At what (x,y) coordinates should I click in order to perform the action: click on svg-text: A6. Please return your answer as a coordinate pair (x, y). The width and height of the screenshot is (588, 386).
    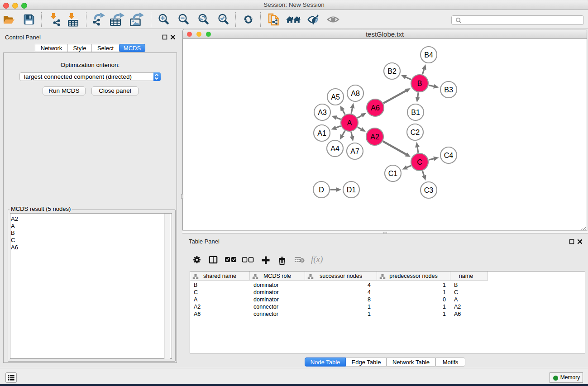
    Looking at the image, I should click on (375, 108).